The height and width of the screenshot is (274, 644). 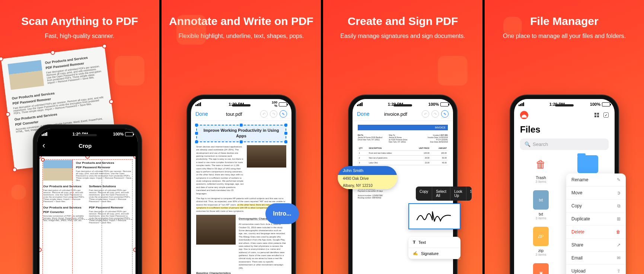 I want to click on text-icon: 𝐓, so click(x=414, y=242).